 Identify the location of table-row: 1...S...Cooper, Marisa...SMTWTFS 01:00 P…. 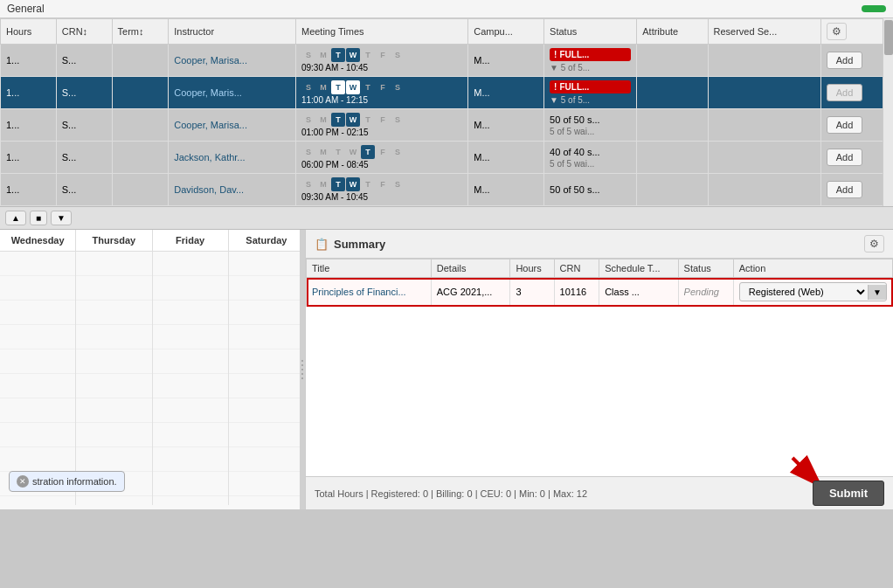
(447, 126).